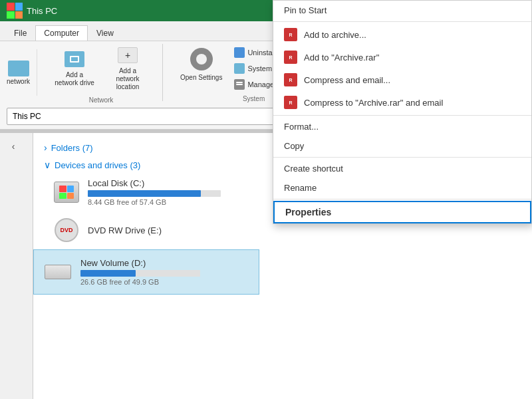  I want to click on network-drive-icon, so click(19, 68).